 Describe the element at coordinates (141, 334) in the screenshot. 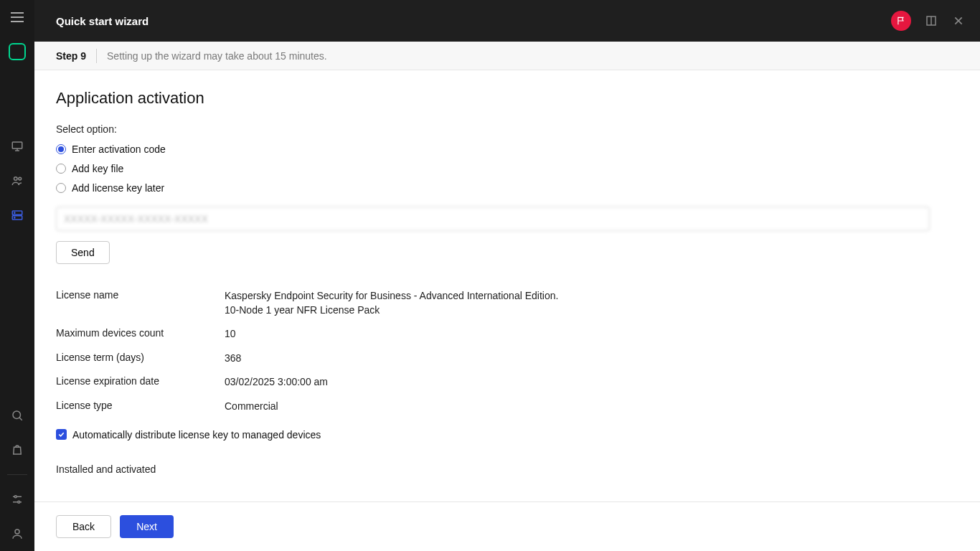

I see `max-devices-label: Maximum devices count` at that location.